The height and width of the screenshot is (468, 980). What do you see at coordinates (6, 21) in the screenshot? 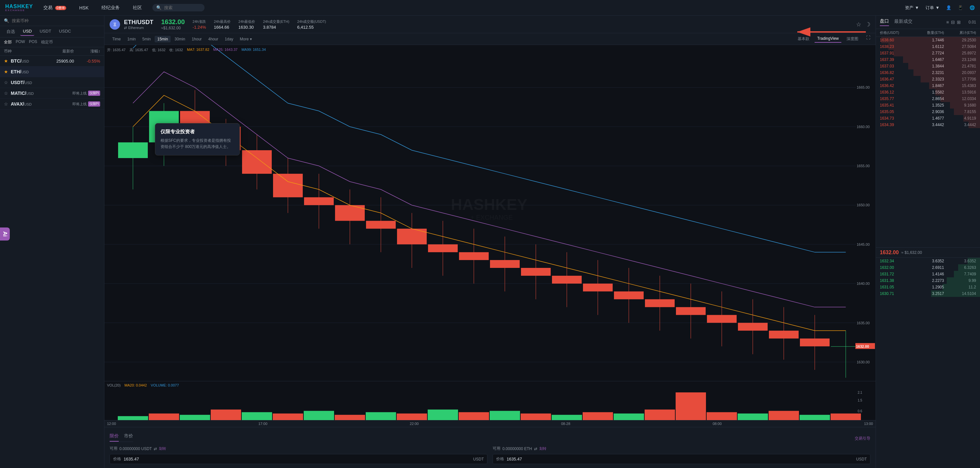
I see `sidebar-search-icon: 🔍` at bounding box center [6, 21].